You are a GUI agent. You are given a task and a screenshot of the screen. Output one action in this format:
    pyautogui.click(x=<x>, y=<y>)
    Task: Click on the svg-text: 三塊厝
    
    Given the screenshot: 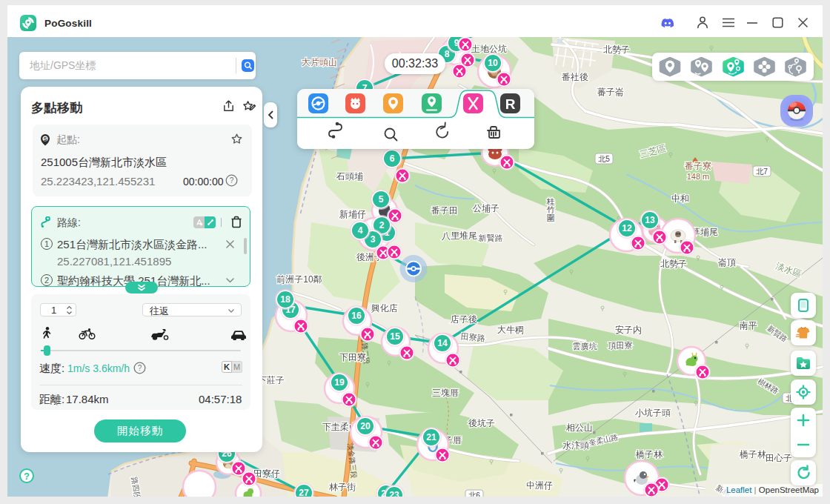 What is the action you would take?
    pyautogui.click(x=445, y=393)
    